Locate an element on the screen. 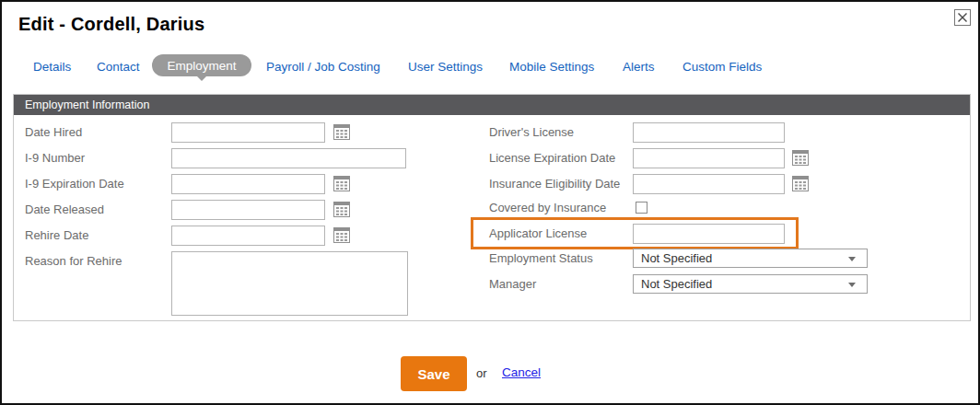 The height and width of the screenshot is (405, 980). rehire-date-input is located at coordinates (249, 236).